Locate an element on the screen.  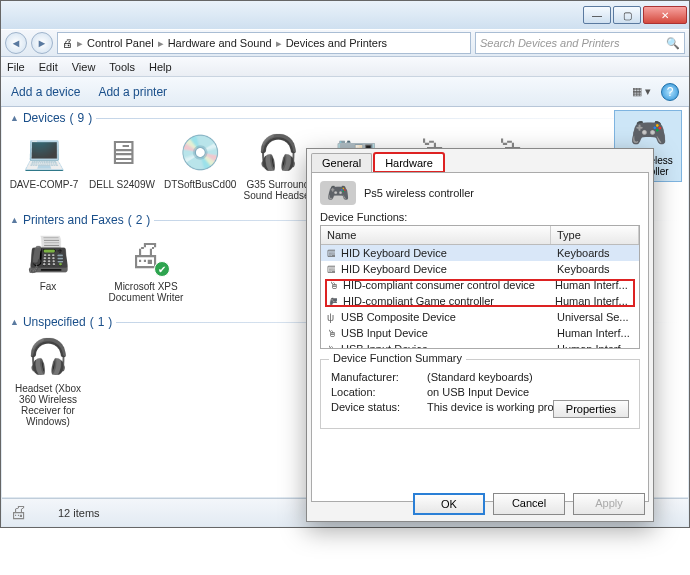
device-item: 🎧G35 Surround Sound Headset is located at coordinates (278, 166).